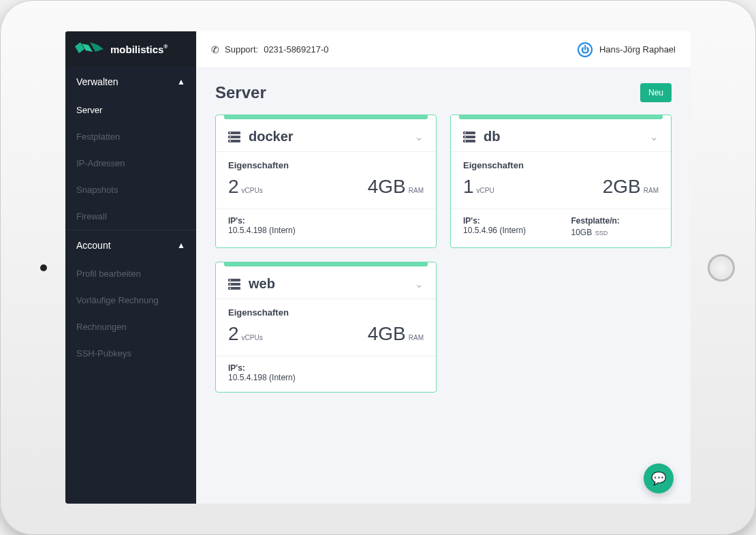 The width and height of the screenshot is (756, 535). Describe the element at coordinates (622, 187) in the screenshot. I see `ram-amount: 2GB` at that location.